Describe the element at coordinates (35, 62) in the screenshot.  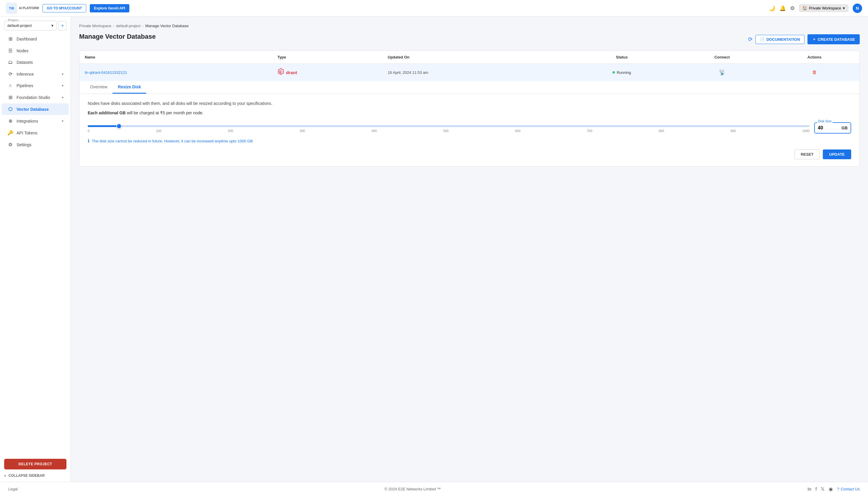
I see `sidebar-item-datasets: 🗂 Datasets` at that location.